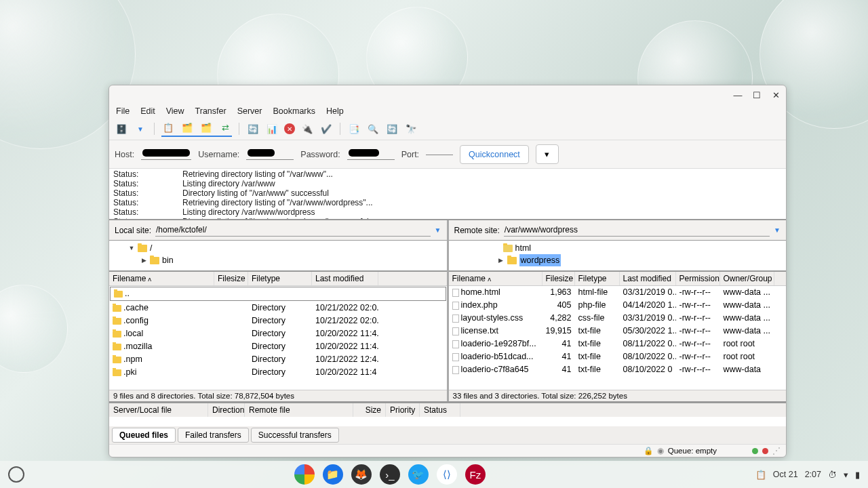 The width and height of the screenshot is (868, 488). I want to click on list-item: license.txt19,915txt-file05/30/2022 1...…, so click(618, 331).